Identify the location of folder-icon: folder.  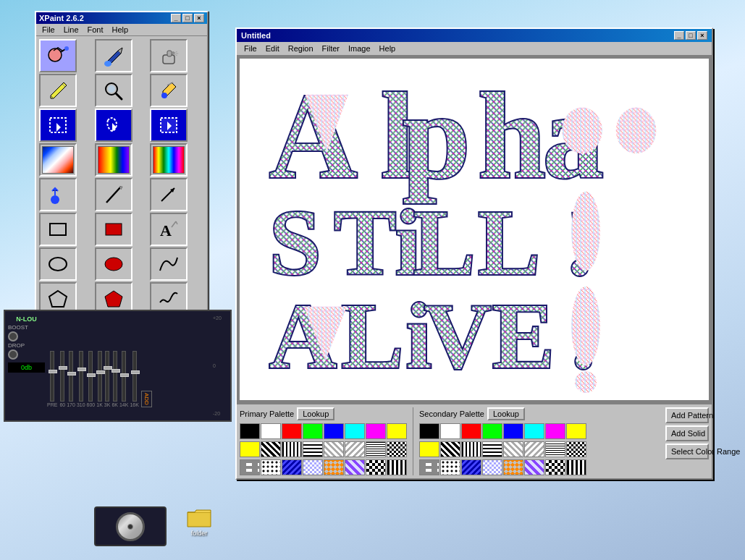
(199, 525).